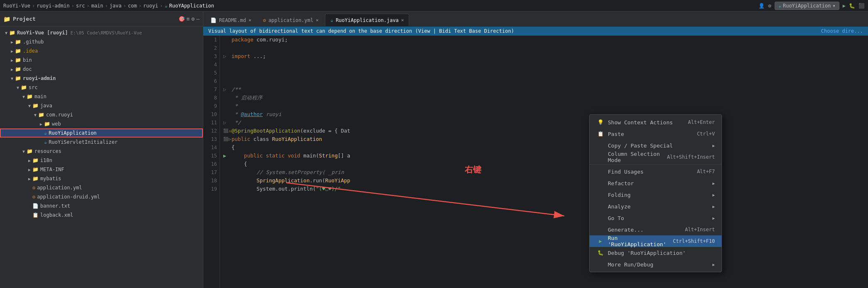  What do you see at coordinates (656, 172) in the screenshot?
I see `menu-item-find-usages: Find Usages Alt+F7` at bounding box center [656, 172].